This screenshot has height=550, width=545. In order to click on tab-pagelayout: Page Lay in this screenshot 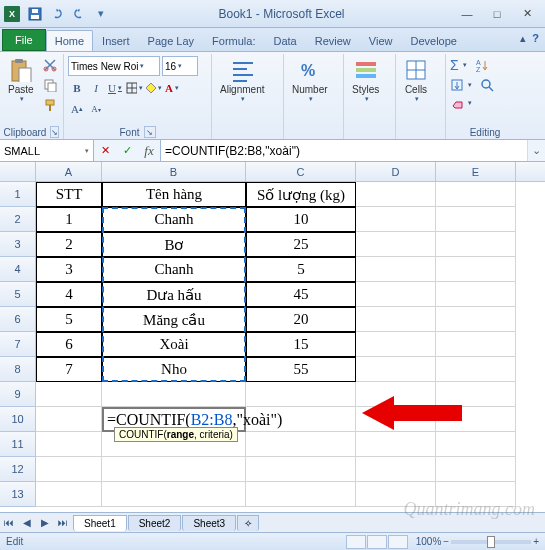, I will do `click(171, 40)`.